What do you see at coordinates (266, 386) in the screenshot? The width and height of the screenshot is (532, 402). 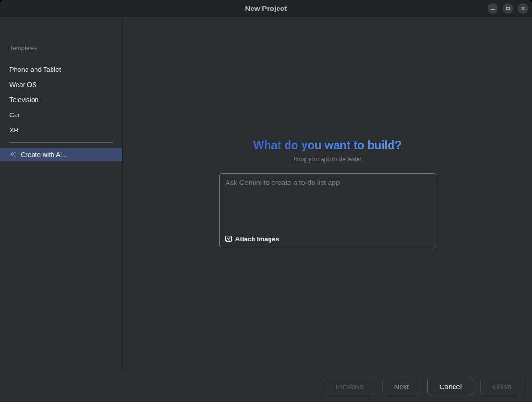 I see `dialog-footer: Previous Next Cancel Finish` at bounding box center [266, 386].